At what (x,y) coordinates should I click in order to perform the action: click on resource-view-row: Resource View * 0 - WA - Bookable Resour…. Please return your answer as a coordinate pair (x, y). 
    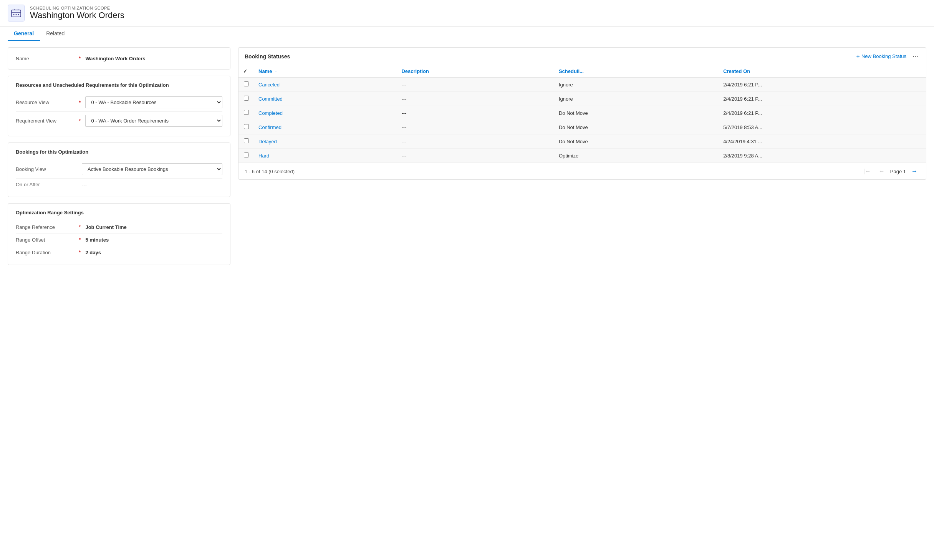
    Looking at the image, I should click on (119, 103).